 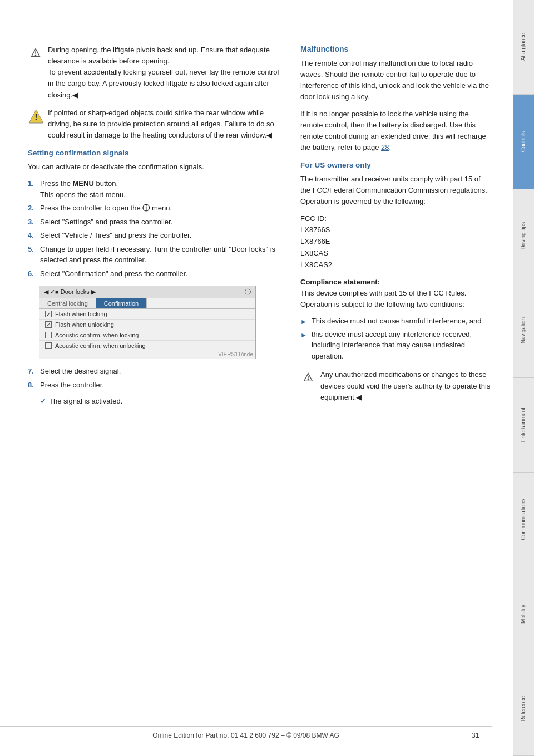 I want to click on sidebar-item-entertainment: Entertainment, so click(x=523, y=425).